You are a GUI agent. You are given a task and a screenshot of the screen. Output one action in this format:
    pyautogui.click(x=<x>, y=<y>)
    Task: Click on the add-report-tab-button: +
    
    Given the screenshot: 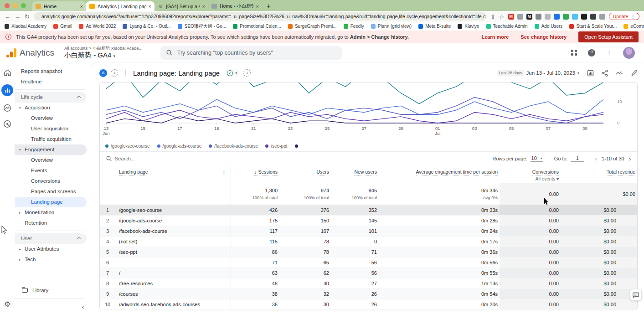 What is the action you would take?
    pyautogui.click(x=247, y=73)
    